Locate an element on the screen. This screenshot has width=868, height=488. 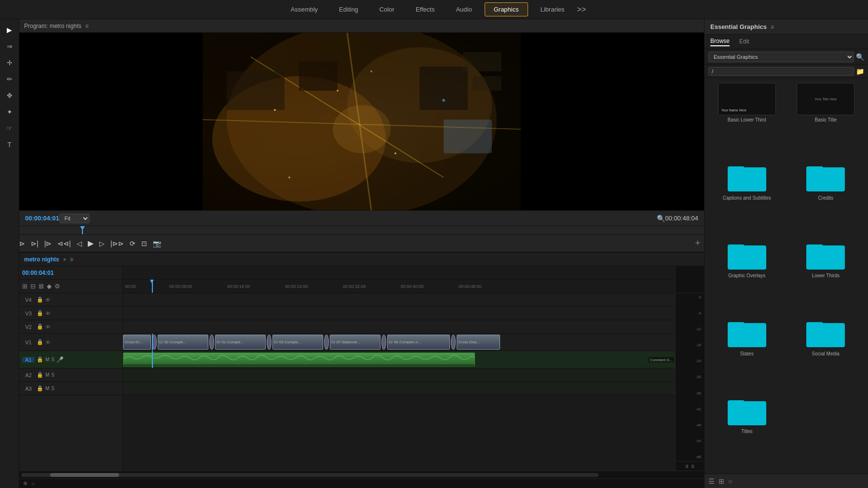
clip-cross-diss: Cross Diss... is located at coordinates (478, 342).